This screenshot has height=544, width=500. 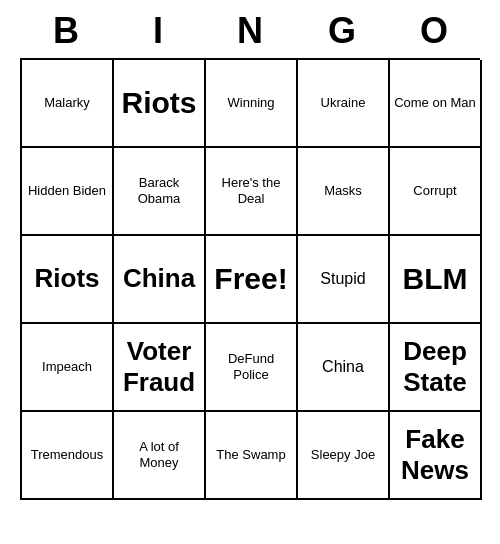 I want to click on cell-r0-c3: Ukraine, so click(x=344, y=104).